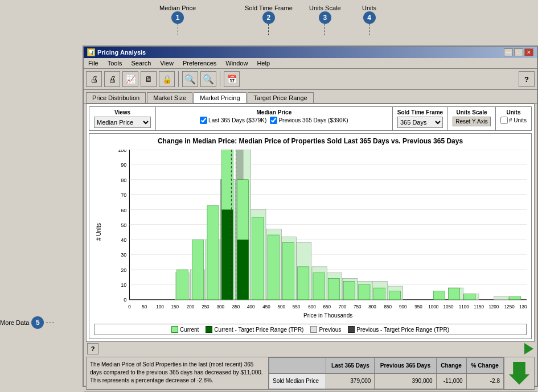 The height and width of the screenshot is (392, 538). What do you see at coordinates (208, 79) in the screenshot?
I see `search2-button: 🔍` at bounding box center [208, 79].